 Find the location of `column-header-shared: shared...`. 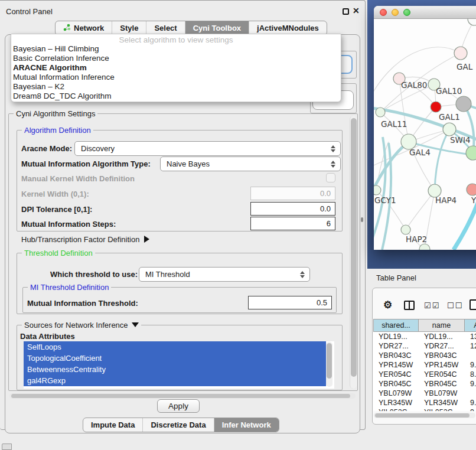

column-header-shared: shared... is located at coordinates (396, 325).